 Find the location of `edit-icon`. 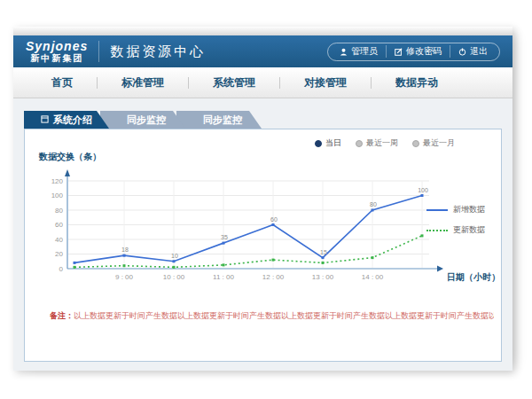

edit-icon is located at coordinates (399, 51).